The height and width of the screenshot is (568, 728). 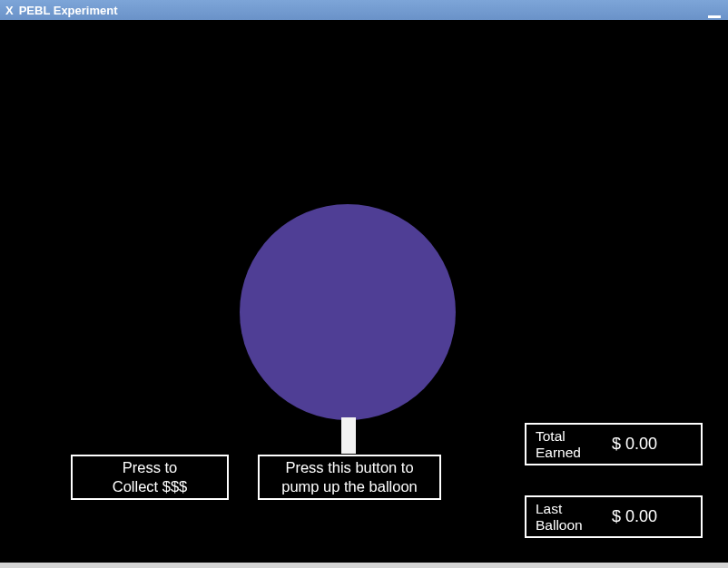 I want to click on total-earned-label: TotalEarned, so click(x=570, y=445).